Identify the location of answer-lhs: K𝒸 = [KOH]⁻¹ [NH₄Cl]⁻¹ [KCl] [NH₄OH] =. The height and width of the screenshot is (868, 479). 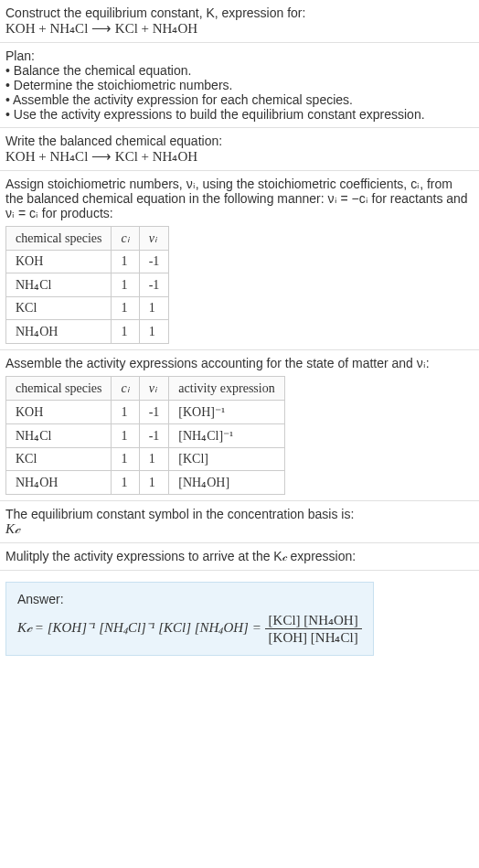
(141, 627).